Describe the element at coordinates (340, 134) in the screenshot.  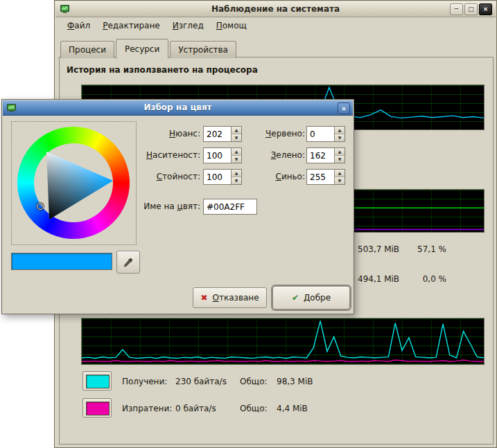
I see `red-steppers: ▲ ▼` at that location.